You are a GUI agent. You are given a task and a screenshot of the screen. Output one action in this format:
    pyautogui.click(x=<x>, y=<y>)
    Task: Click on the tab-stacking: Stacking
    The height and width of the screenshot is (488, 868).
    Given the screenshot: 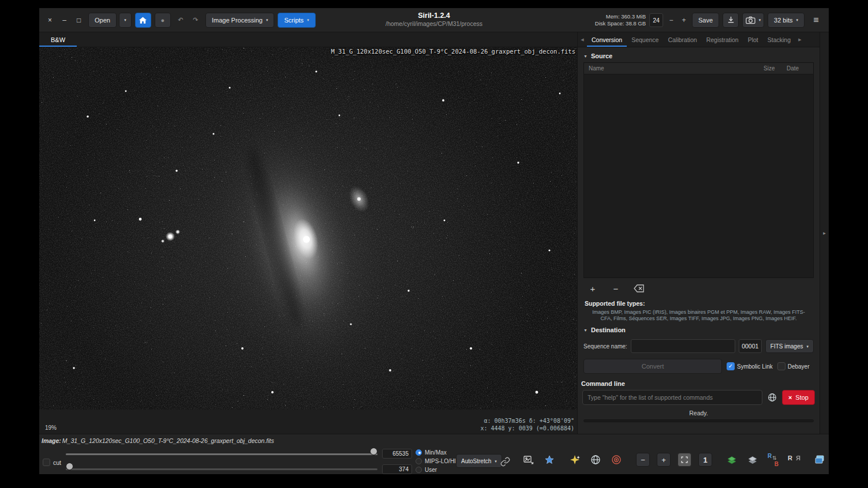 What is the action you would take?
    pyautogui.click(x=779, y=39)
    